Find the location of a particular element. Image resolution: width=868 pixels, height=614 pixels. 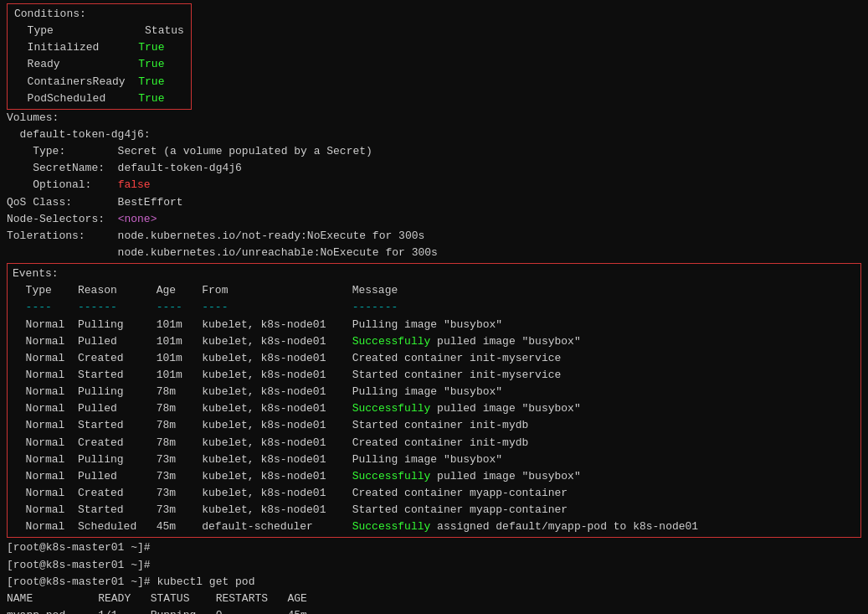

tolerations-label: Tolerations: node.kubernetes.io/not-read… is located at coordinates (434, 236).